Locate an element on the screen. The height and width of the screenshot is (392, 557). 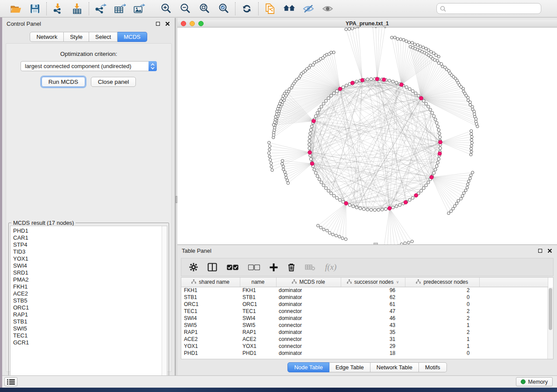
tab-network: Network is located at coordinates (47, 37).